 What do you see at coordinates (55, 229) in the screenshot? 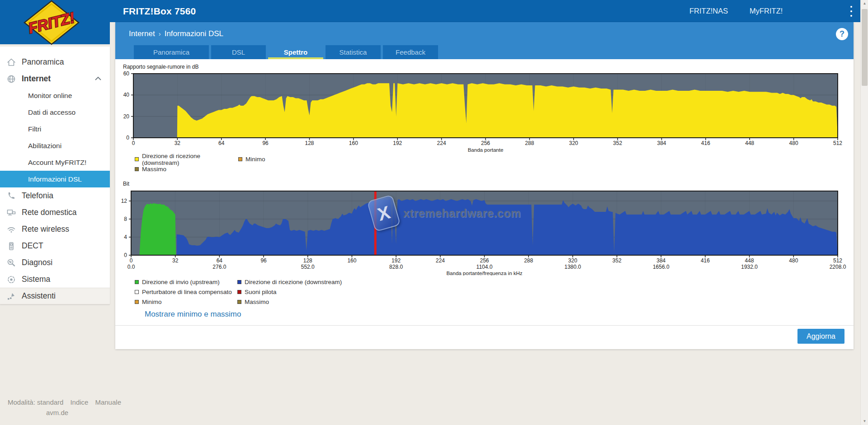
I see `sidebar-item-rete-wireless: Rete wireless` at bounding box center [55, 229].